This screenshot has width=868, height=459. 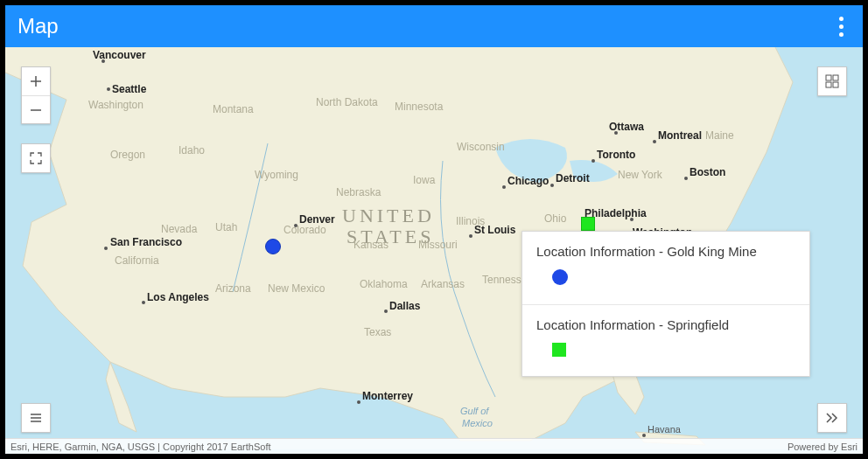 What do you see at coordinates (297, 289) in the screenshot?
I see `svg-text: New Mexico` at bounding box center [297, 289].